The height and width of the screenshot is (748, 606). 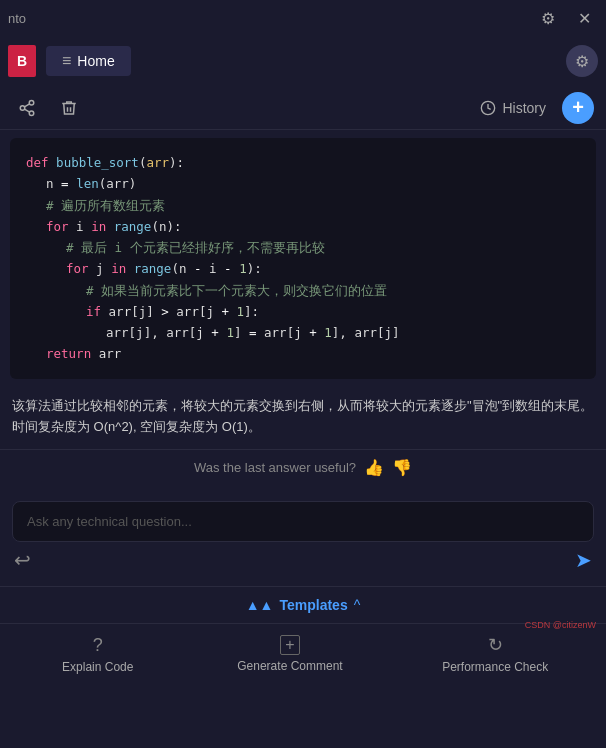 I want to click on feedback-question: Was the last answer useful?, so click(x=275, y=468).